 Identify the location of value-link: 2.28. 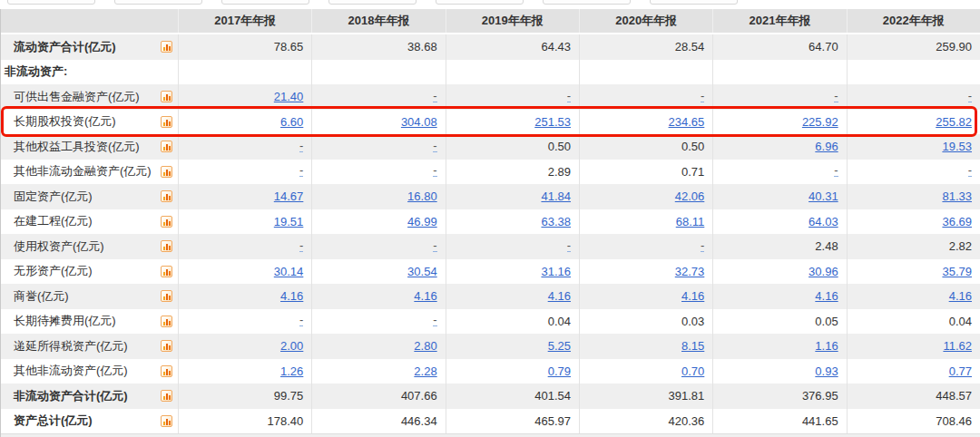
(425, 372).